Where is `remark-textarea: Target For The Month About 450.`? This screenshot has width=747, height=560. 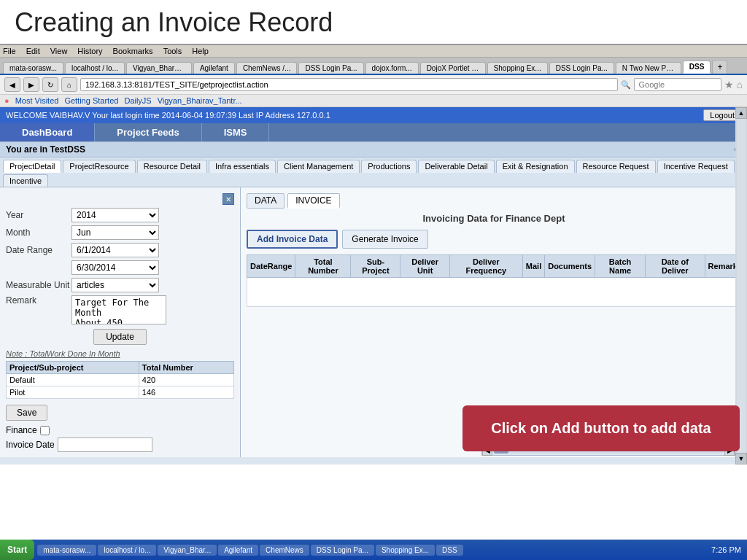
remark-textarea: Target For The Month About 450. is located at coordinates (119, 310).